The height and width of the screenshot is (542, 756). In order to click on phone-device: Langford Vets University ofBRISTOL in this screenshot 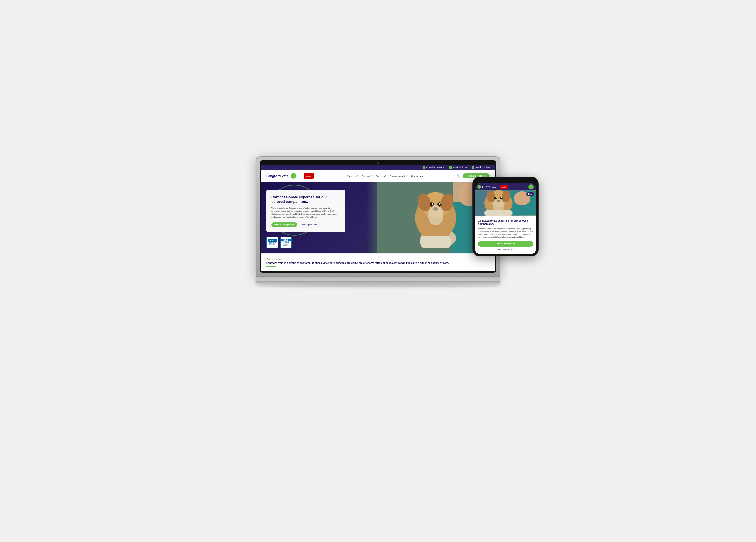, I will do `click(505, 217)`.